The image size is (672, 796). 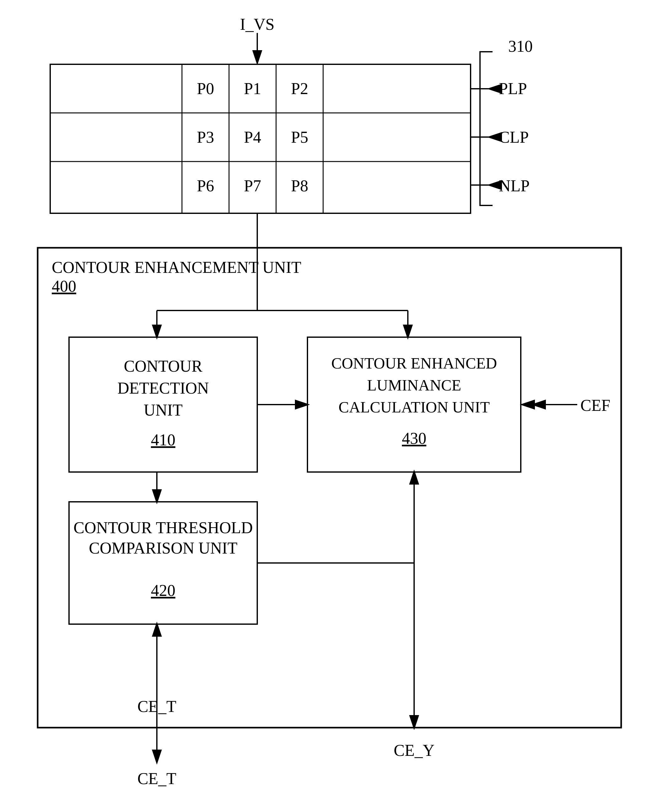 What do you see at coordinates (595, 405) in the screenshot?
I see `cef-label: CEF` at bounding box center [595, 405].